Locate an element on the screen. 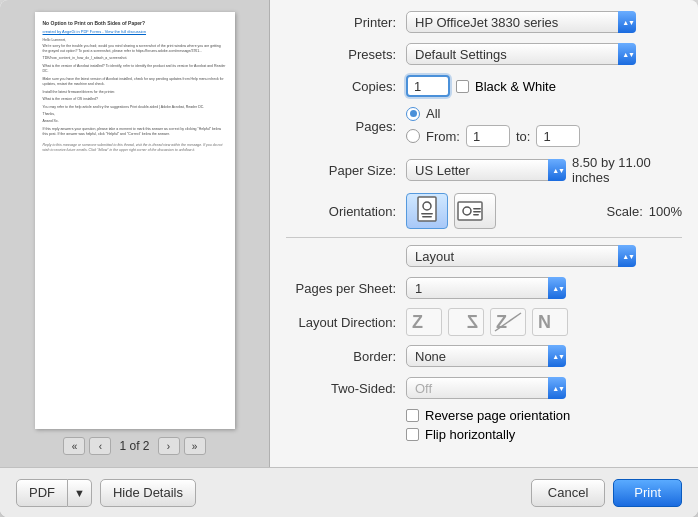  z-right-up-icon: Z is located at coordinates (508, 322).